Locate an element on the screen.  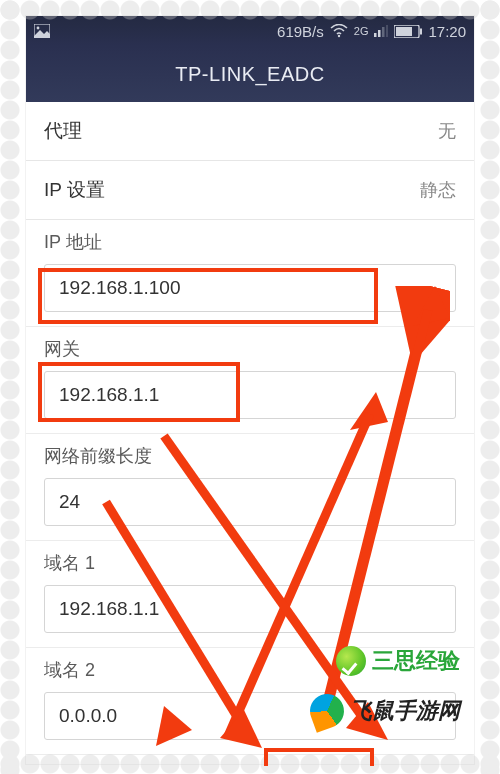
title-bar: TP-LINK_EADC is located at coordinates (250, 74).